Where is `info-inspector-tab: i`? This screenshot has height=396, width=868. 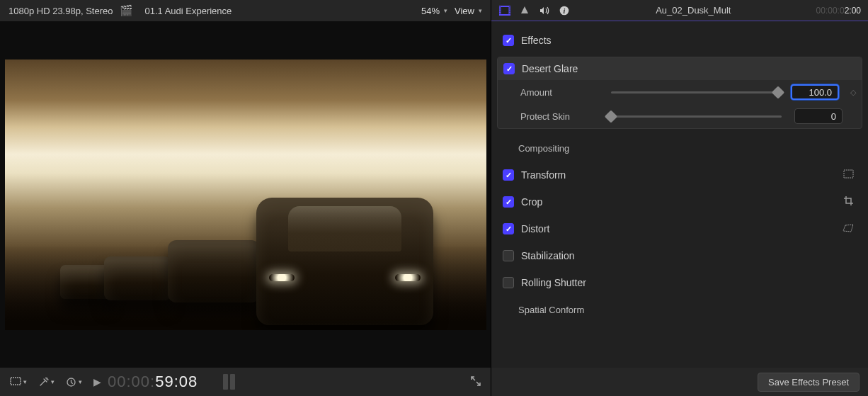
info-inspector-tab: i is located at coordinates (564, 11).